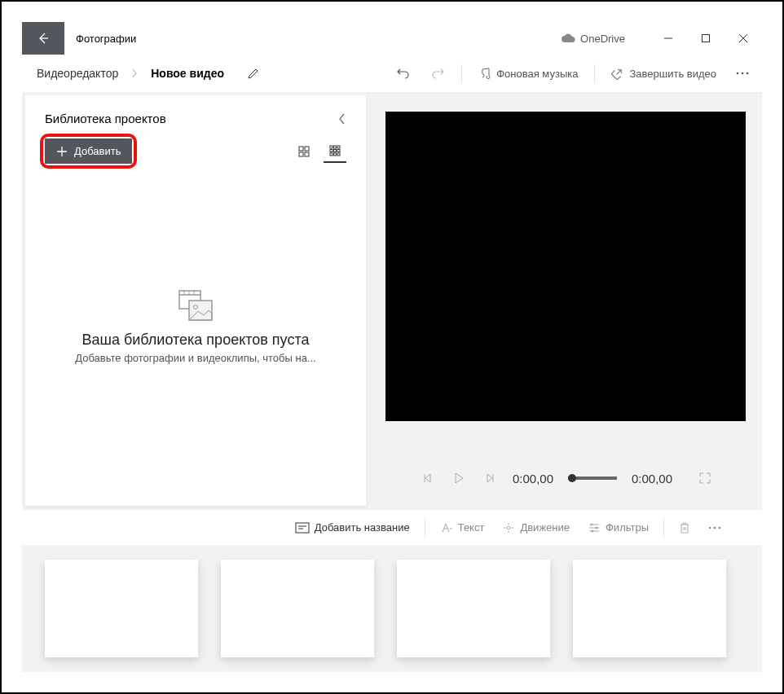 The image size is (784, 694). What do you see at coordinates (342, 119) in the screenshot?
I see `chevron-left-icon` at bounding box center [342, 119].